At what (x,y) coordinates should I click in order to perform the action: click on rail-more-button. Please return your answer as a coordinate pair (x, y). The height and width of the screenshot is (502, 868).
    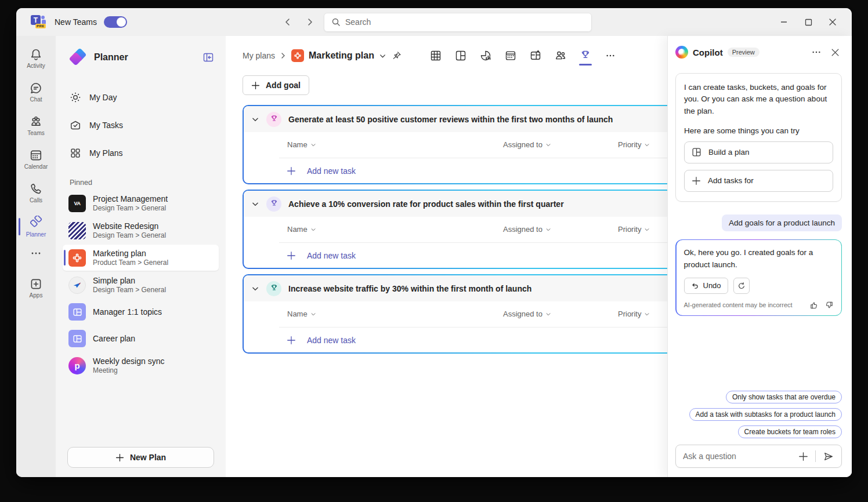
    Looking at the image, I should click on (36, 253).